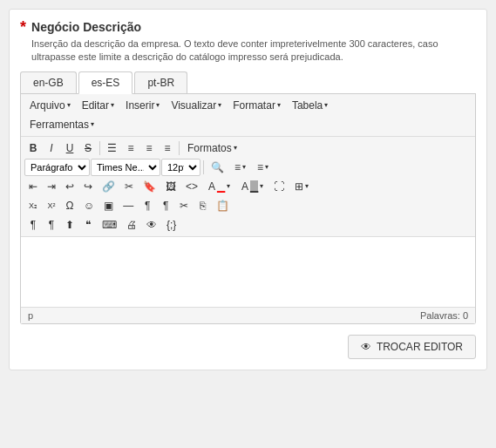  What do you see at coordinates (23, 28) in the screenshot?
I see `required-asterisk: *` at bounding box center [23, 28].